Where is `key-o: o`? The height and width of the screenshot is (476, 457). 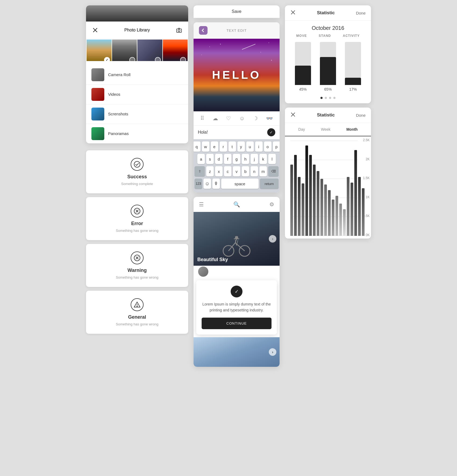 key-o: o is located at coordinates (268, 147).